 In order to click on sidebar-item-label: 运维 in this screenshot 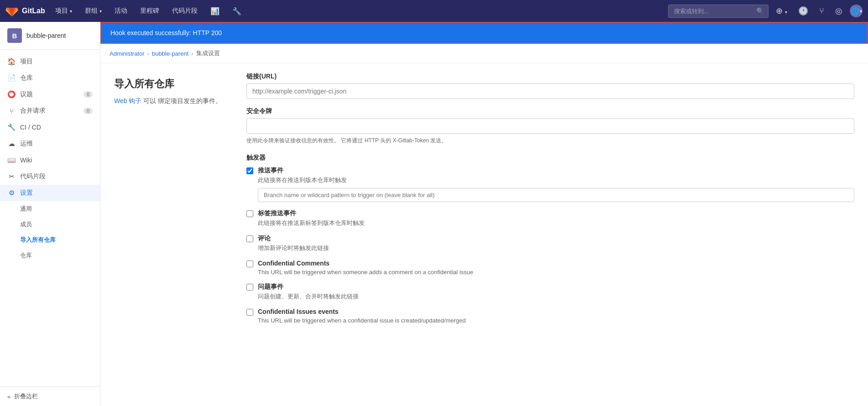, I will do `click(26, 144)`.